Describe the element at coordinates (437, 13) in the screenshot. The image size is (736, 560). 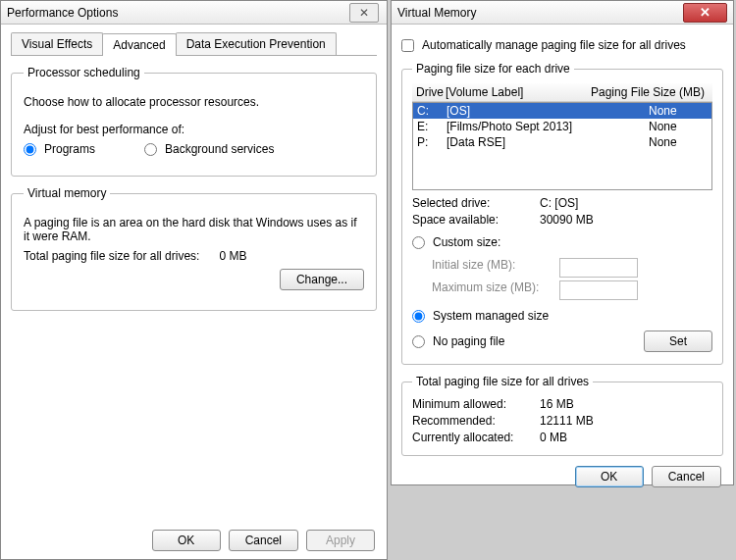
I see `window-title: Virtual Memory` at that location.